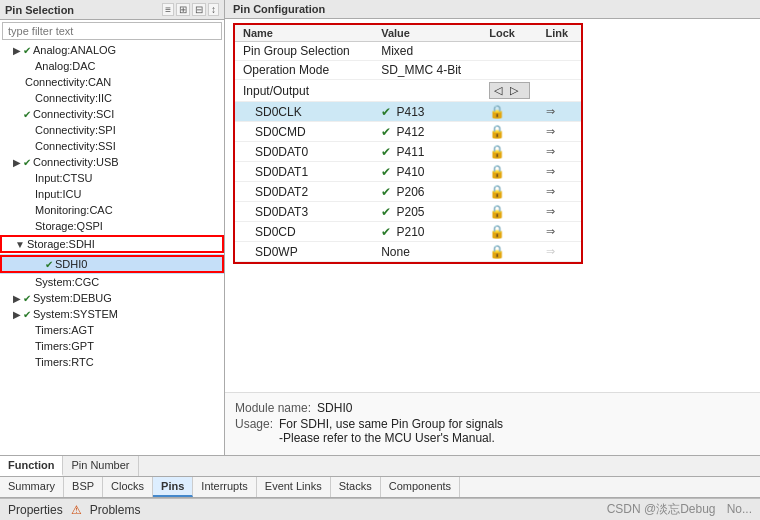 The width and height of the screenshot is (760, 520). What do you see at coordinates (112, 346) in the screenshot?
I see `tree-item-timers-gpt: Timers:GPT` at bounding box center [112, 346].